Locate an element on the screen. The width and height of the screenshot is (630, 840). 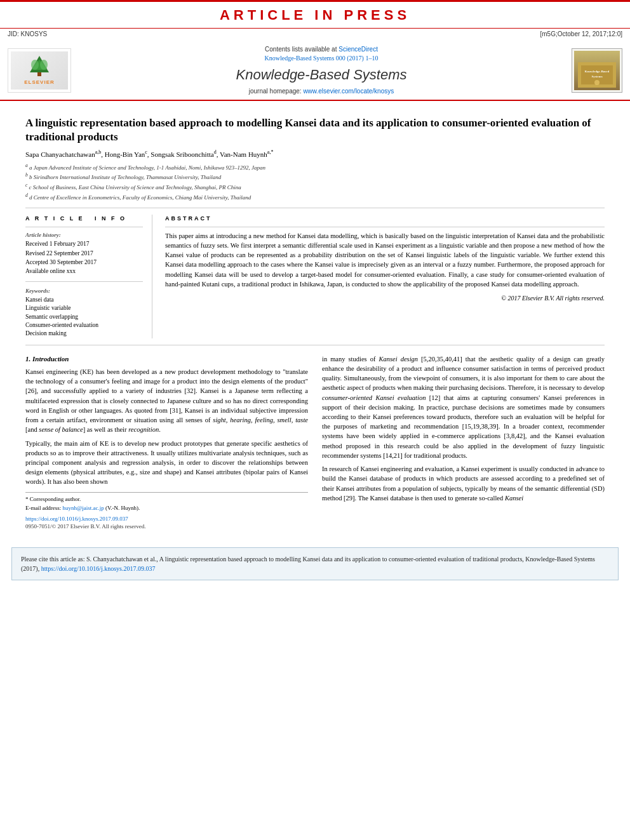
journal-name: Knowledge-Based Systems is located at coordinates (321, 75).